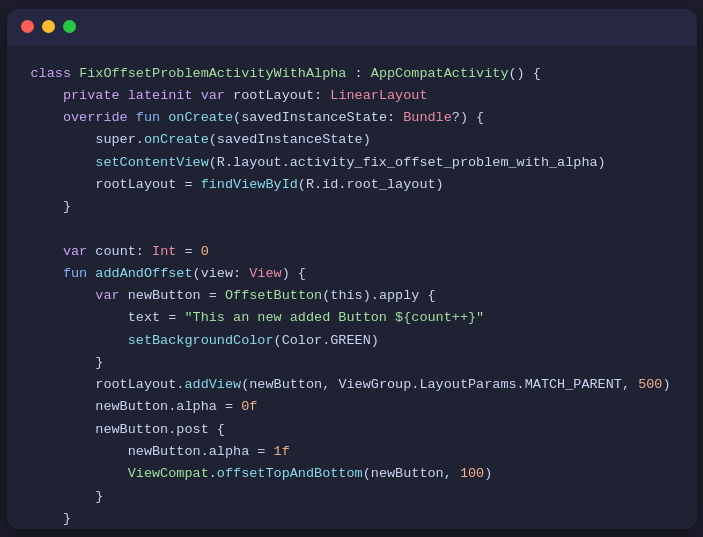 The height and width of the screenshot is (537, 703). What do you see at coordinates (352, 497) in the screenshot?
I see `code-line-20: }` at bounding box center [352, 497].